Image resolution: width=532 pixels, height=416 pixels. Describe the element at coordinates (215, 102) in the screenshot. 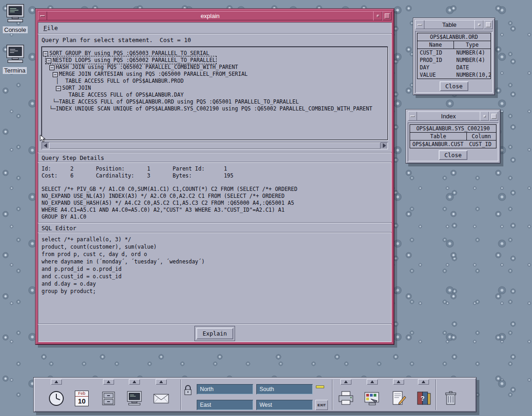

I see `tree-node: └─TABLE ACCESS FULL of OPS$ALANBUR.ORD u…` at that location.